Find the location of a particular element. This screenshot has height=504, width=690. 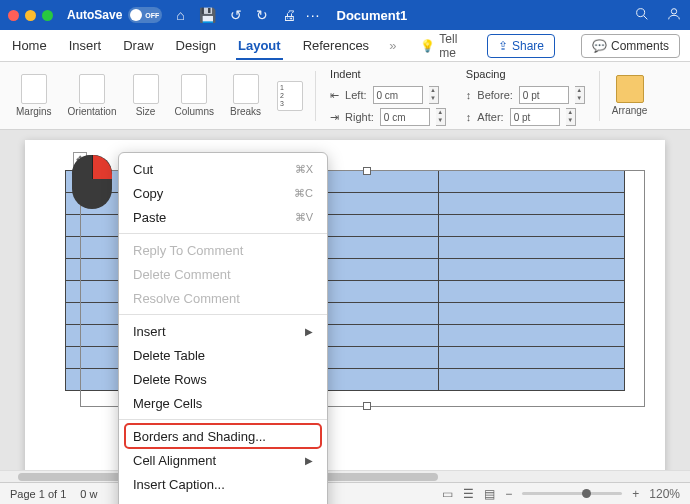

indent-left-stepper: ▲▼ is located at coordinates (434, 95).